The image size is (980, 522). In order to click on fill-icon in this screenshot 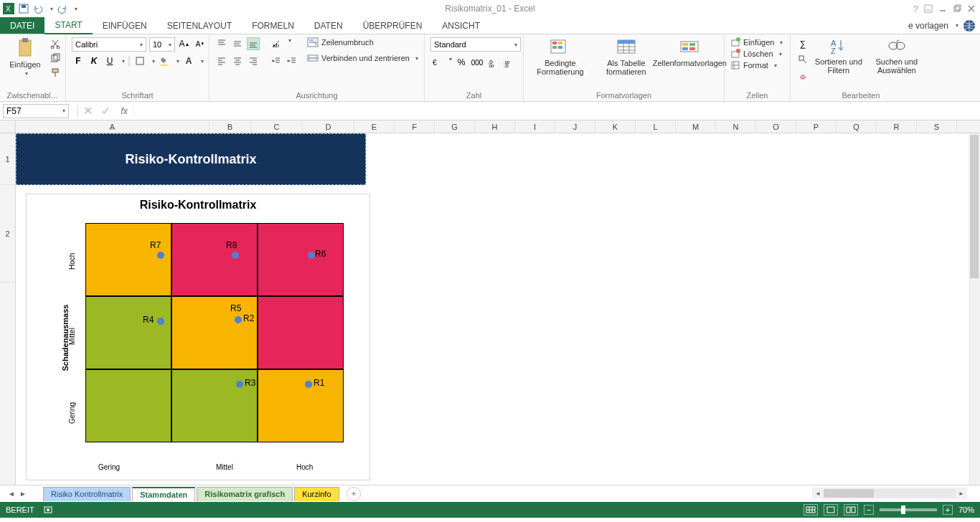, I will do `click(803, 60)`.